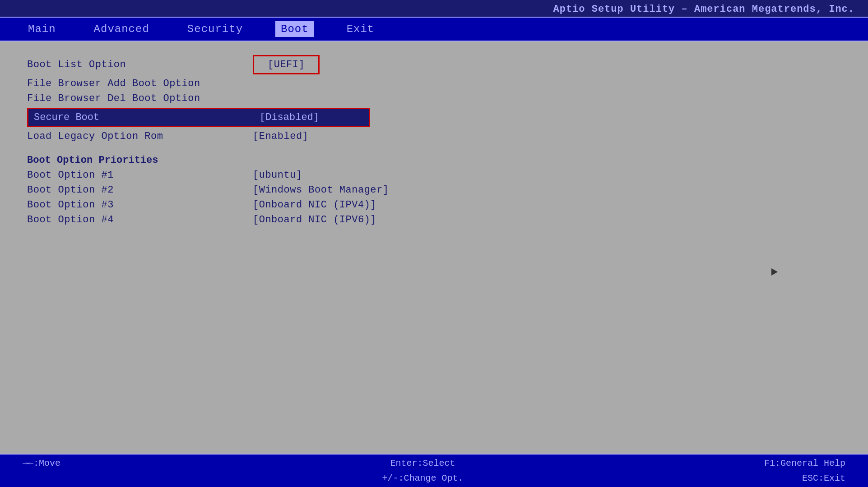 This screenshot has width=868, height=487. Describe the element at coordinates (766, 478) in the screenshot. I see `status-esc: ESC:Exit` at that location.